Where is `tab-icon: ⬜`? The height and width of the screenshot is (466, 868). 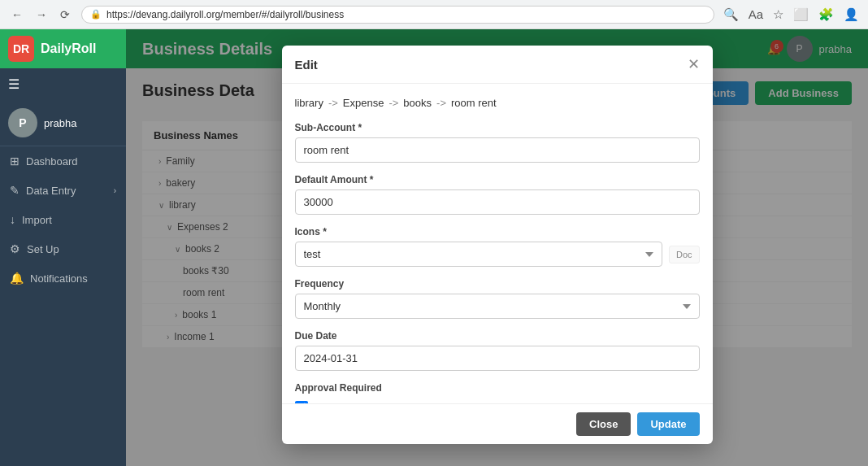
tab-icon: ⬜ is located at coordinates (801, 15).